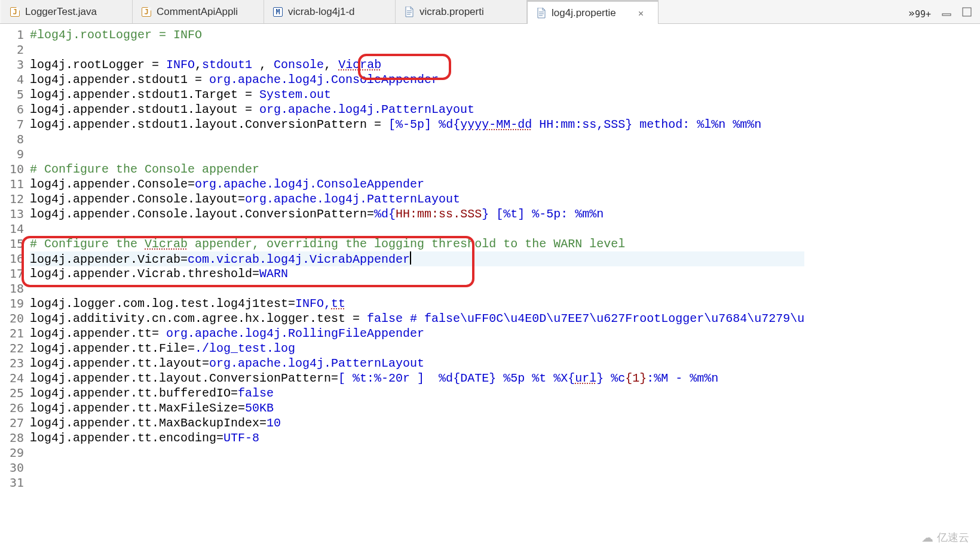  I want to click on line-number: 4, so click(12, 80).